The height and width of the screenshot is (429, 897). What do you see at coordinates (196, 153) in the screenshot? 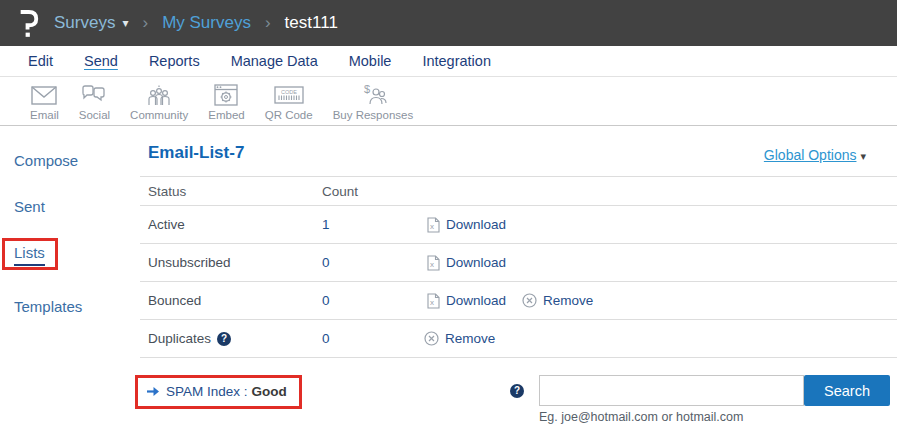
I see `page-title: Email-List-7` at bounding box center [196, 153].